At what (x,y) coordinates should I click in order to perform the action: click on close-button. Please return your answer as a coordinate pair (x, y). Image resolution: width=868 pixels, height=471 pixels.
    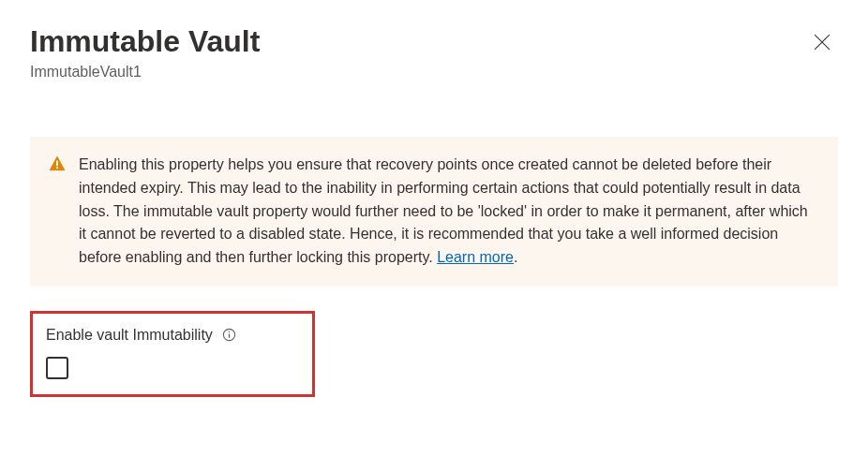
    Looking at the image, I should click on (822, 43).